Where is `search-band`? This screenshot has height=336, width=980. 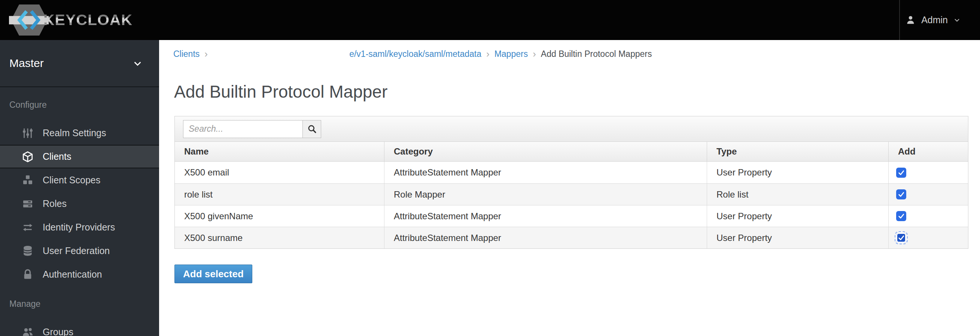
search-band is located at coordinates (571, 129).